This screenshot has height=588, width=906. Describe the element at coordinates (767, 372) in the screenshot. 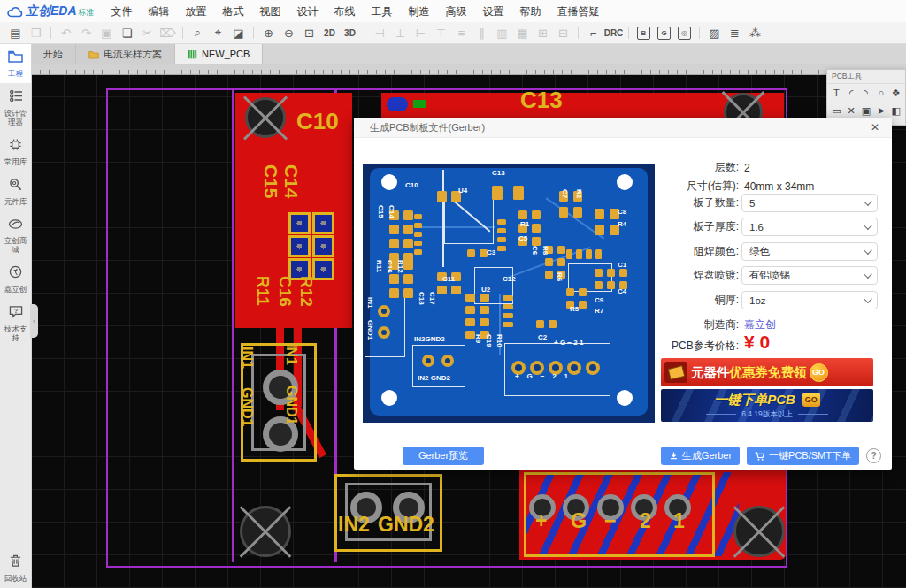

I see `coupon-banner: 元器件 优惠券免费领 GO` at that location.